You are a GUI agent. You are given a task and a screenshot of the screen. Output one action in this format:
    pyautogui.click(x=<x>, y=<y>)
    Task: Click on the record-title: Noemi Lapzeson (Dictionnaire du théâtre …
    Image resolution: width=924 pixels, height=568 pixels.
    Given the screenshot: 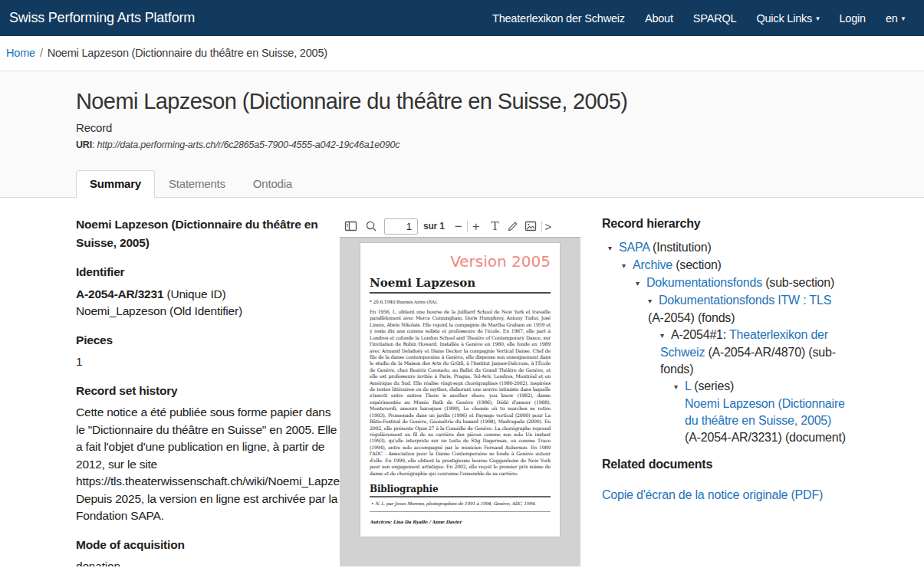 What is the action you would take?
    pyautogui.click(x=208, y=234)
    